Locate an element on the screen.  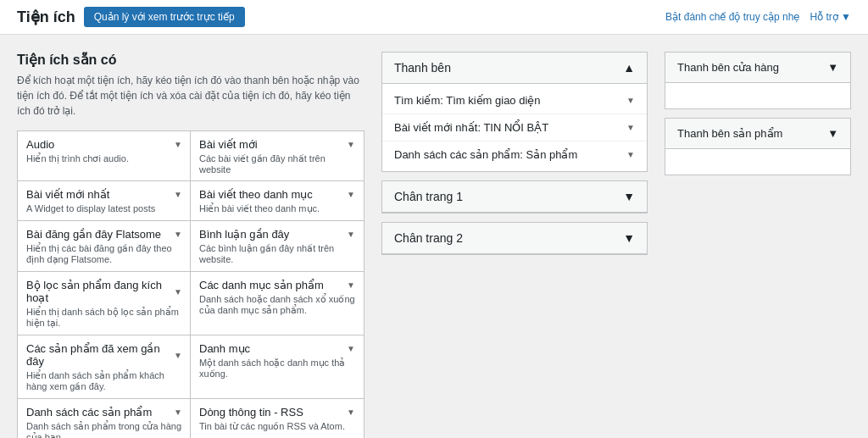
extra-zone-header: Thanh bên cửa hàng ▼ is located at coordinates (758, 68).